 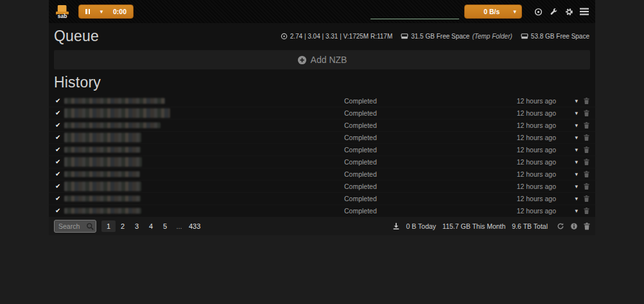 I want to click on stat-total: 9.6 TB Total, so click(x=530, y=226).